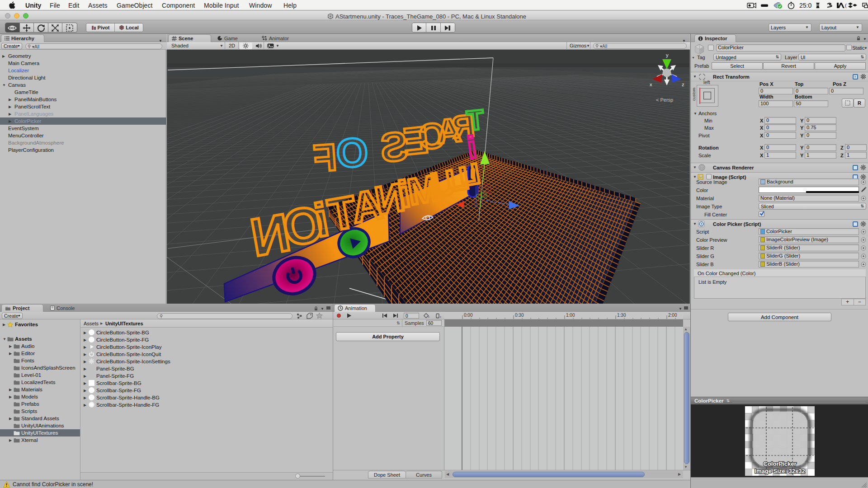 This screenshot has height=488, width=868. I want to click on svg-text: O, so click(352, 153).